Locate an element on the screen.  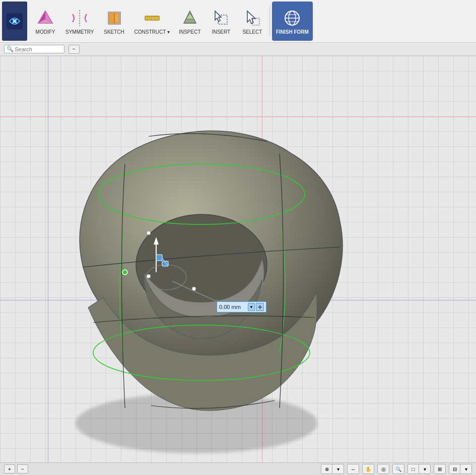
construct-icon is located at coordinates (152, 18).